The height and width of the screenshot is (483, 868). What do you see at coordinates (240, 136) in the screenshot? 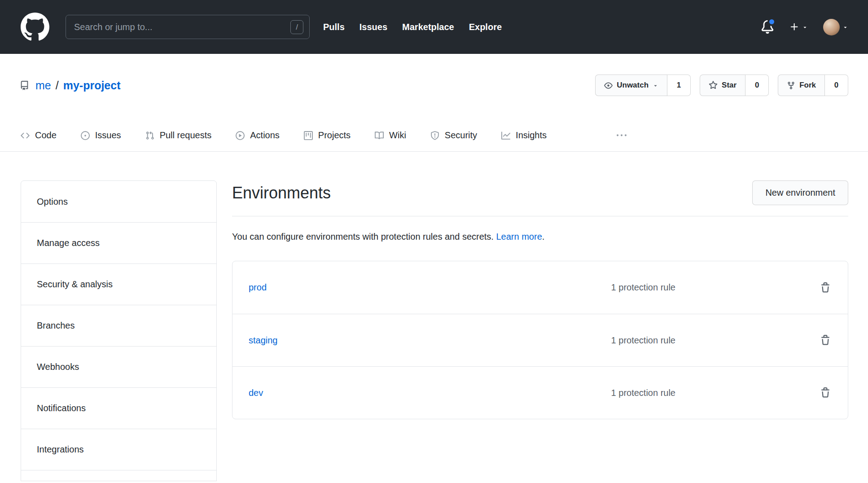
I see `play-icon` at bounding box center [240, 136].